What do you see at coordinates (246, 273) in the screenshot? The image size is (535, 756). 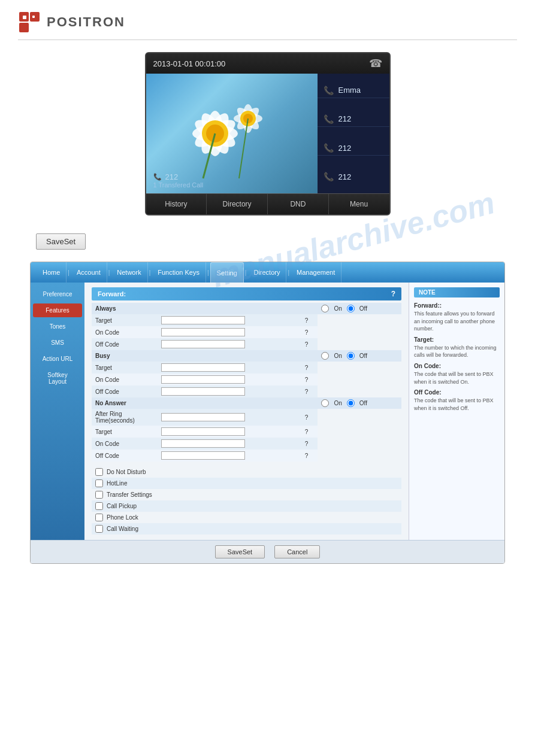 I see `nav-sep-5: |` at bounding box center [246, 273].